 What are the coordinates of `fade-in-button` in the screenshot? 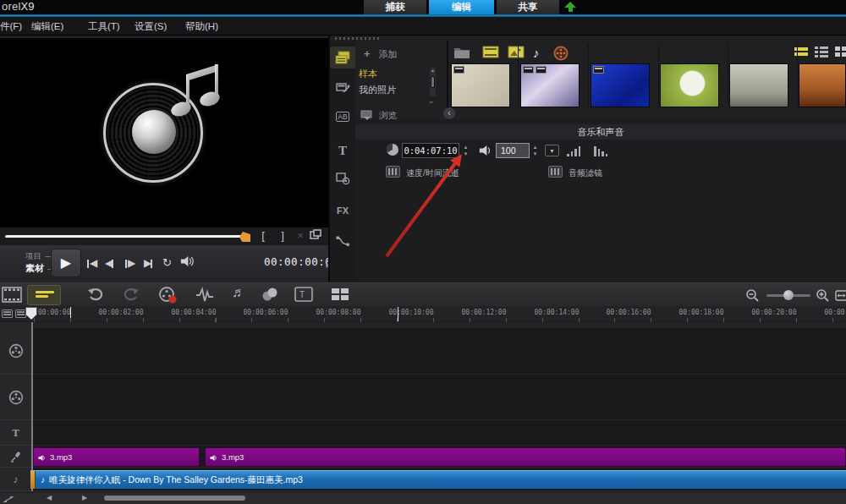 It's located at (576, 151).